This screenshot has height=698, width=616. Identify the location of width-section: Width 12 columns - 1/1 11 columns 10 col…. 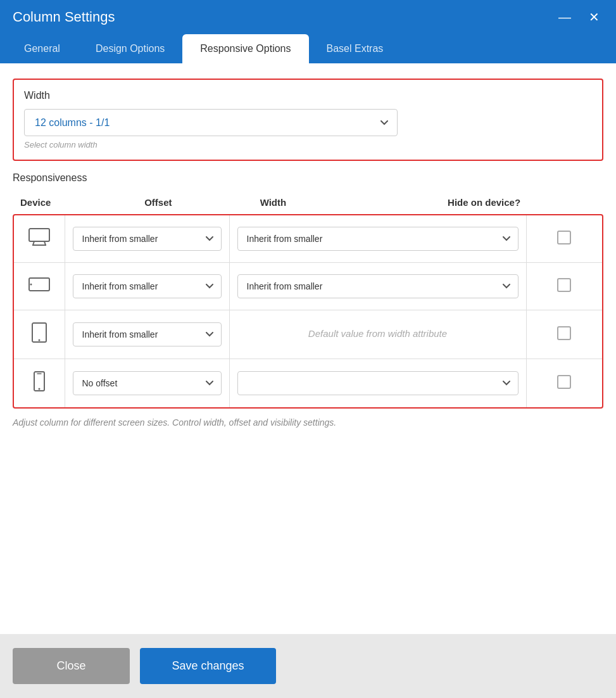
(308, 120).